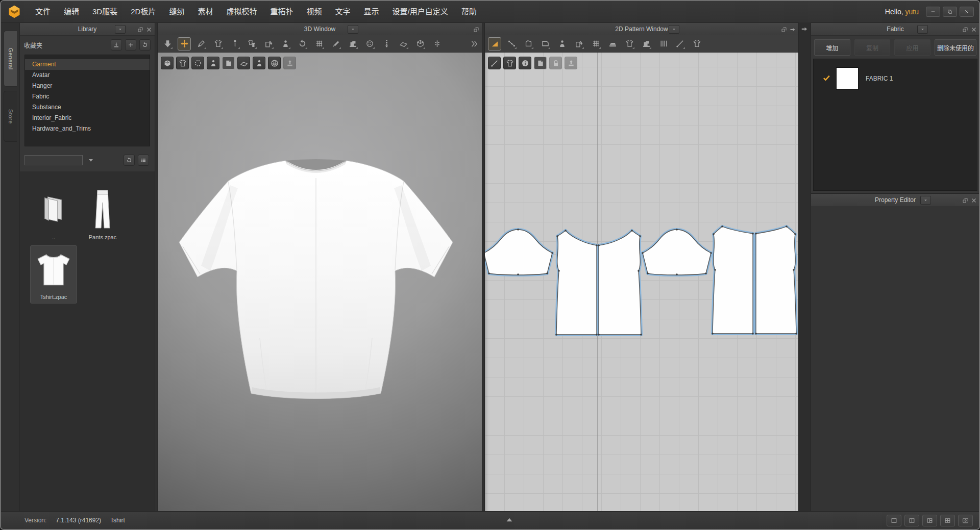  What do you see at coordinates (91, 160) in the screenshot?
I see `search-filter-dropdown-icon` at bounding box center [91, 160].